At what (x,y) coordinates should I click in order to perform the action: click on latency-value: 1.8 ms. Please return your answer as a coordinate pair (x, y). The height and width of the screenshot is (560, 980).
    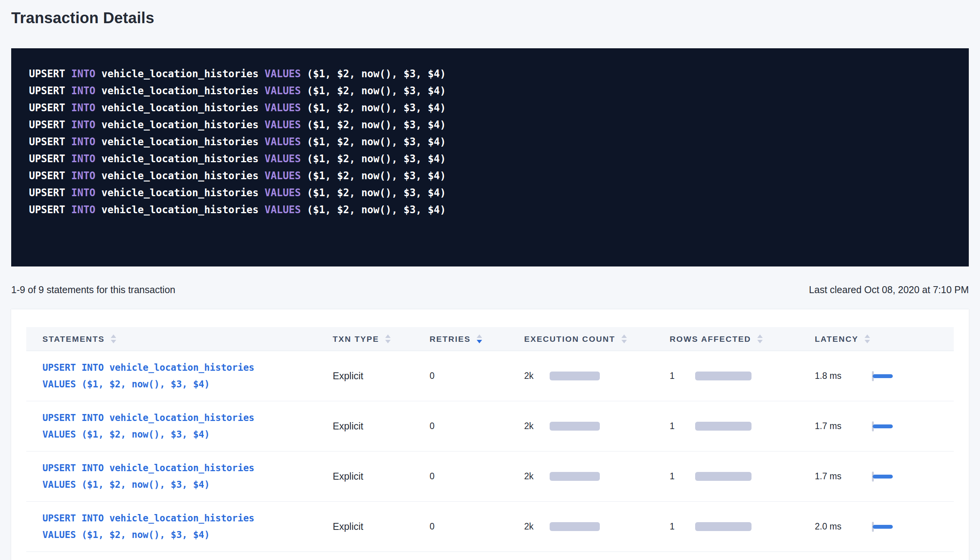
    Looking at the image, I should click on (838, 376).